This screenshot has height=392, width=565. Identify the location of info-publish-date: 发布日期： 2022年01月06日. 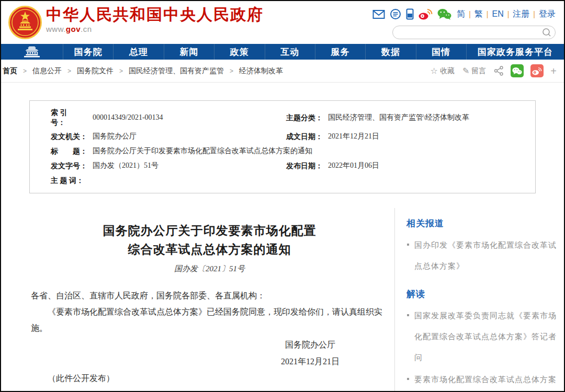
(404, 166).